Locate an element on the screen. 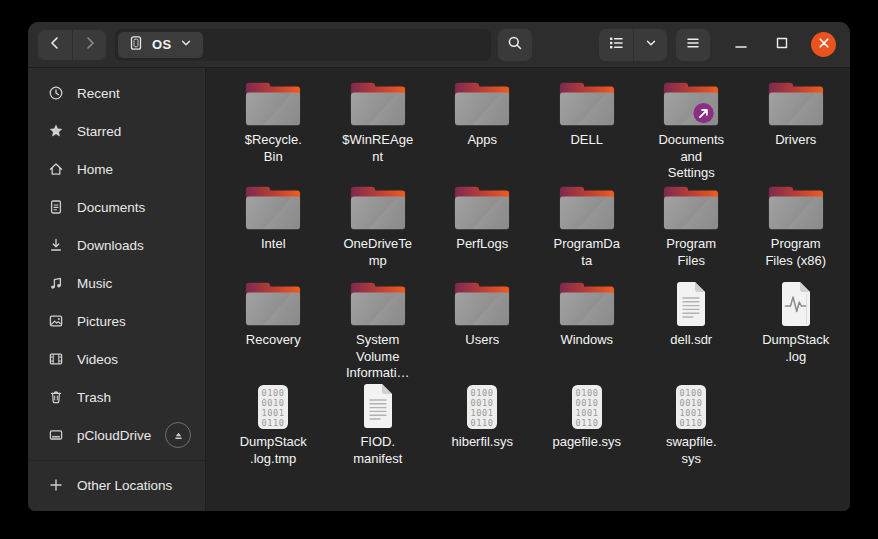  minimize-button is located at coordinates (741, 45).